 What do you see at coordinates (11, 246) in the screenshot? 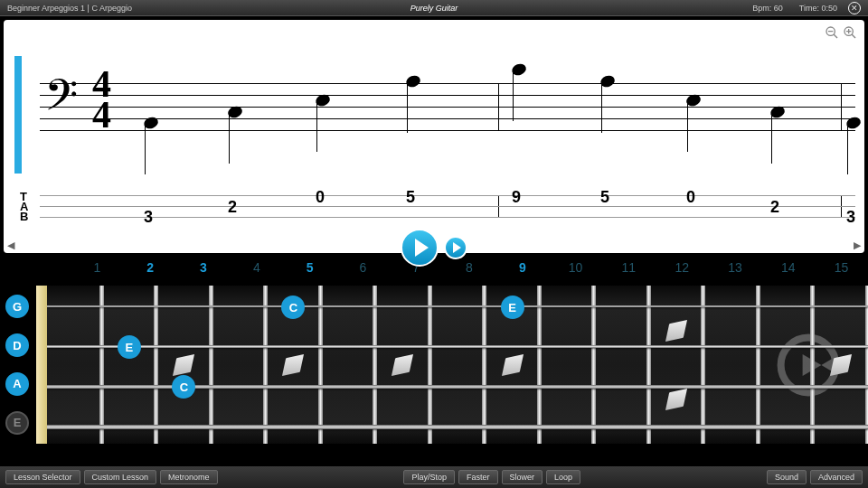
I see `prev-page-icon: ◀` at bounding box center [11, 246].